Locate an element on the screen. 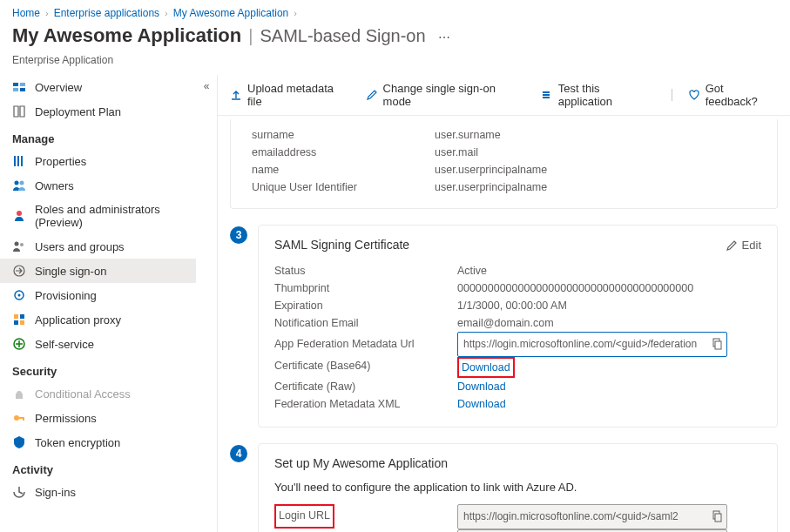 This screenshot has width=790, height=532. download-cert-raw-link: Download is located at coordinates (482, 387).